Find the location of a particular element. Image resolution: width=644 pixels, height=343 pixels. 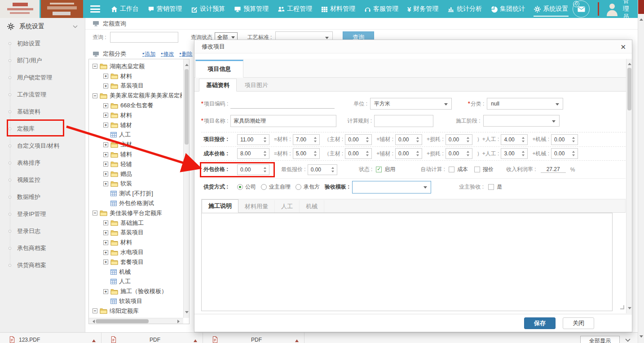

tab-project-images: 项目图片 is located at coordinates (256, 85).